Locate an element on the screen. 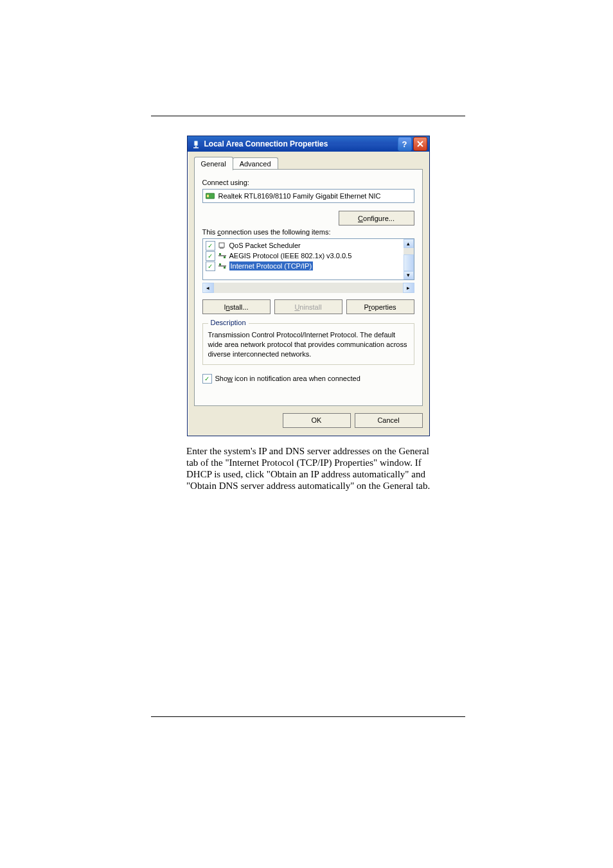 Image resolution: width=613 pixels, height=868 pixels. dialog-body: General Advanced Connect using: Realtek … is located at coordinates (308, 283).